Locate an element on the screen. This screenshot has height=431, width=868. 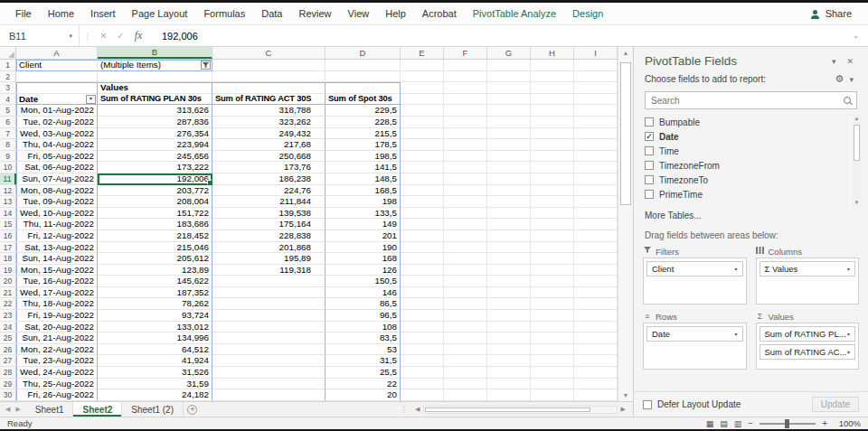
field-checkbox-Time is located at coordinates (649, 151).